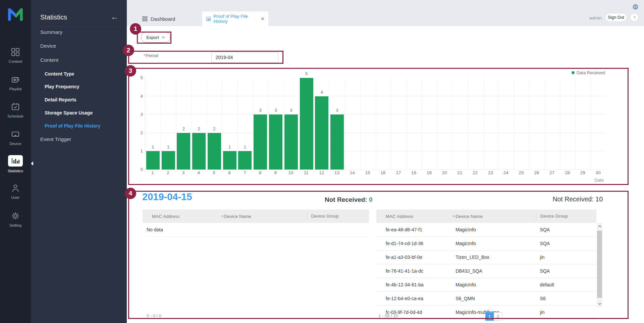 Image resolution: width=644 pixels, height=323 pixels. I want to click on scroll-up-icon, so click(600, 226).